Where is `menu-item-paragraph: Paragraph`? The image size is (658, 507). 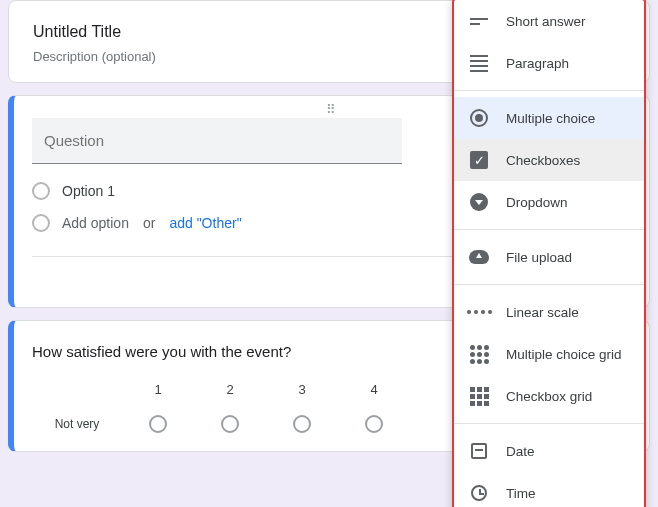
menu-item-paragraph: Paragraph is located at coordinates (549, 63).